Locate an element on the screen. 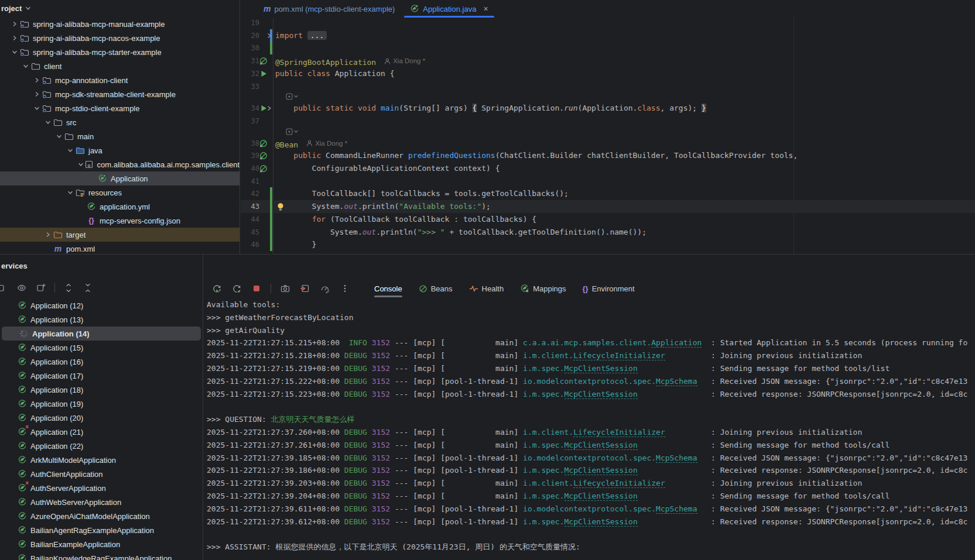  tree-item-java: java is located at coordinates (119, 150).